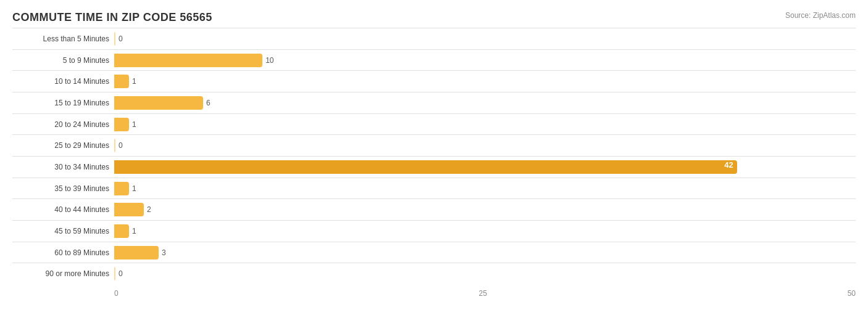 Image resolution: width=868 pixels, height=323 pixels. I want to click on bar-row: 35 to 39 Minutes1, so click(434, 189).